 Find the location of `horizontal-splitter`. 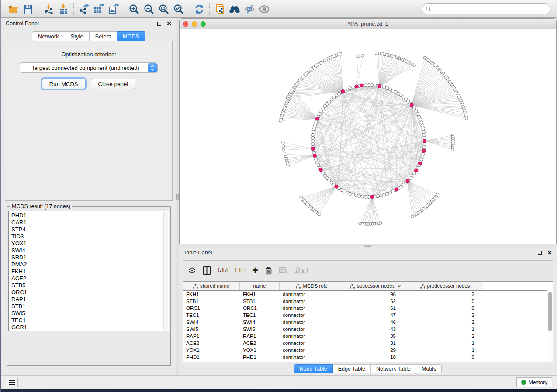

horizontal-splitter is located at coordinates (368, 246).